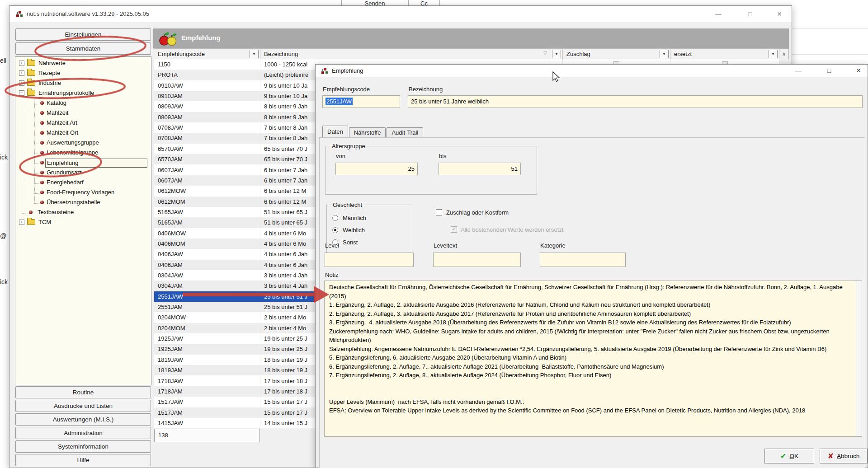 The width and height of the screenshot is (868, 468). What do you see at coordinates (83, 173) in the screenshot?
I see `tree-item-grundumsatz: Grundumsatz` at bounding box center [83, 173].